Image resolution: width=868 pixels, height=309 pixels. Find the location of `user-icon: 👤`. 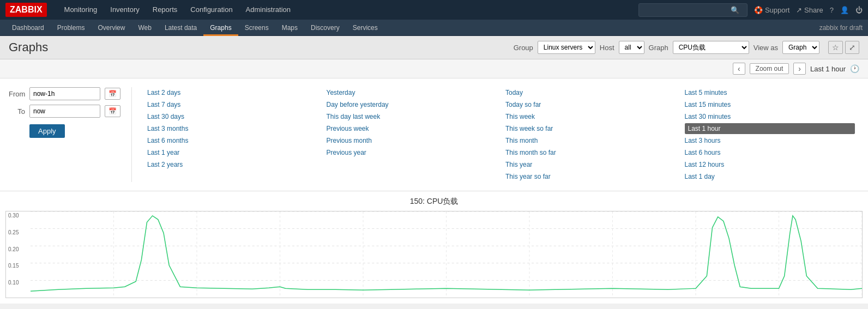

user-icon: 👤 is located at coordinates (845, 10).